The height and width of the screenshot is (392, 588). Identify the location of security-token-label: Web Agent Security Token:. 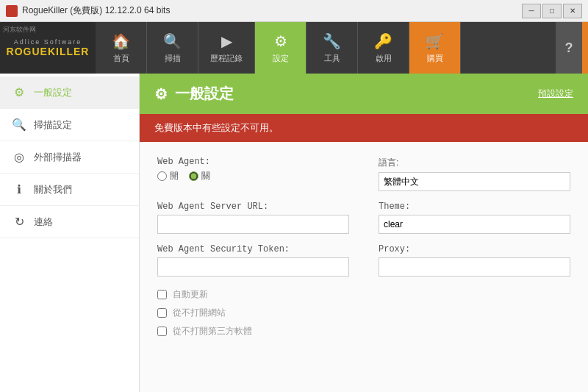
(253, 249).